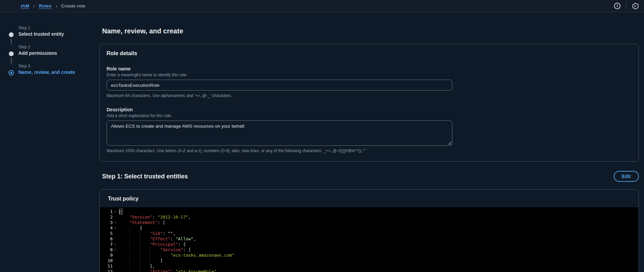 Image resolution: width=644 pixels, height=272 pixels. I want to click on line-number: 2, so click(106, 217).